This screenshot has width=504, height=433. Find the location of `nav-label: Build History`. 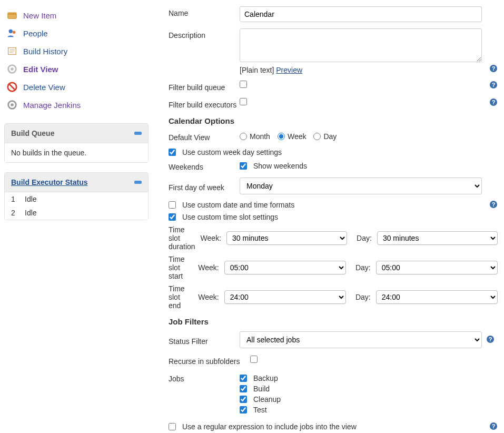

nav-label: Build History is located at coordinates (45, 52).